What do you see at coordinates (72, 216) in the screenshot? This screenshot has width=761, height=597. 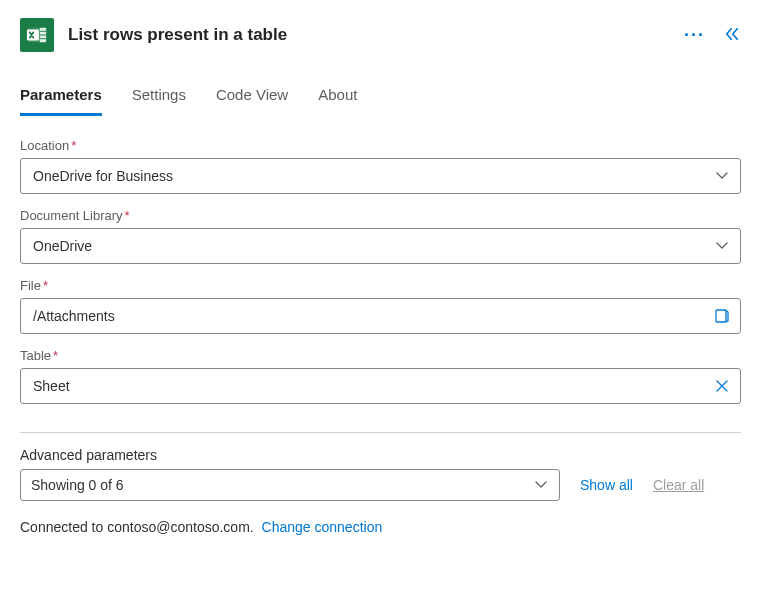 I see `library-label-text: Document Library` at bounding box center [72, 216].